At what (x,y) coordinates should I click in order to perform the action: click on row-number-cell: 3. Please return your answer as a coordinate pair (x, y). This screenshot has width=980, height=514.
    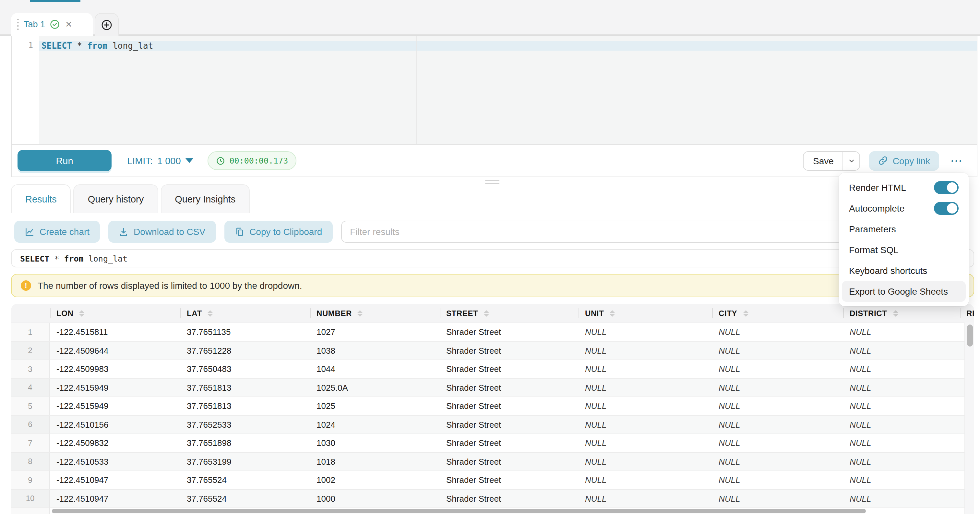
    Looking at the image, I should click on (30, 369).